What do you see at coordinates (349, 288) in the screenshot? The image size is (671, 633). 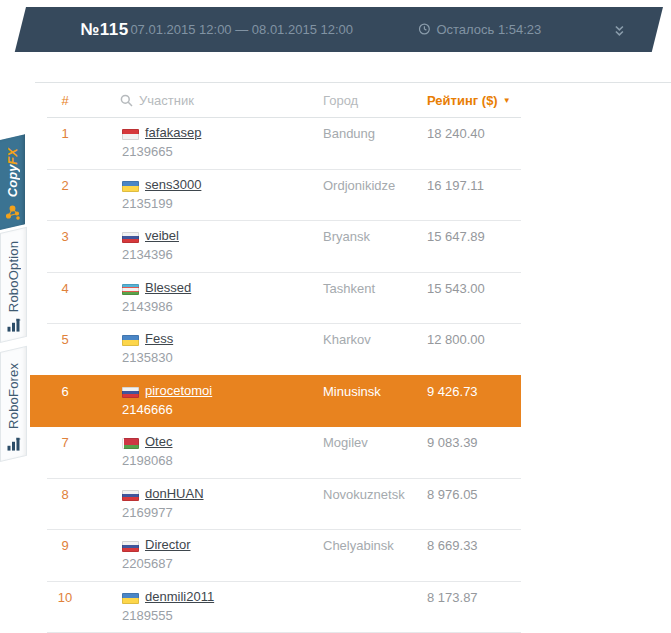 I see `city-cell: Tashkent` at bounding box center [349, 288].